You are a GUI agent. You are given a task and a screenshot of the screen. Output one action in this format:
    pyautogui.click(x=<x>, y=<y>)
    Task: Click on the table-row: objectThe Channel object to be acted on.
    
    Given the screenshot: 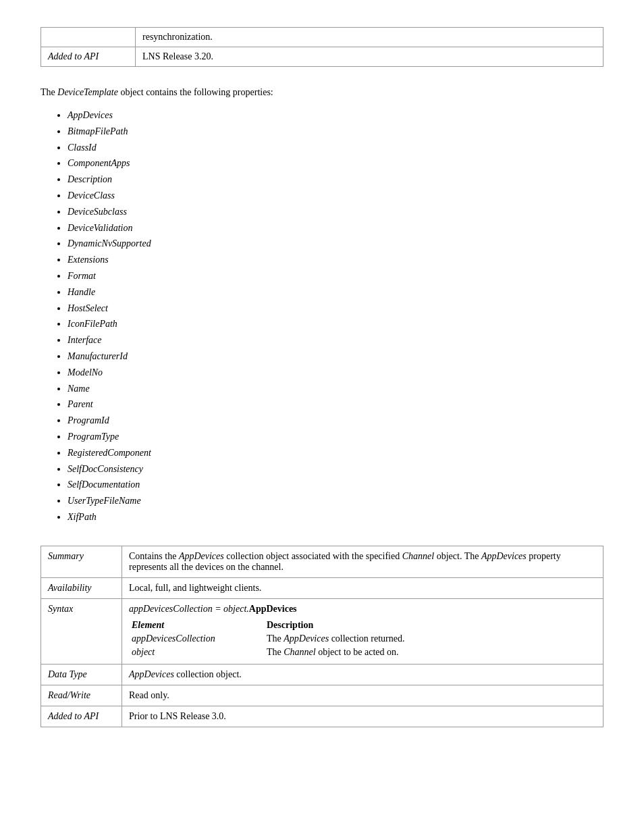 What is the action you would take?
    pyautogui.click(x=363, y=652)
    